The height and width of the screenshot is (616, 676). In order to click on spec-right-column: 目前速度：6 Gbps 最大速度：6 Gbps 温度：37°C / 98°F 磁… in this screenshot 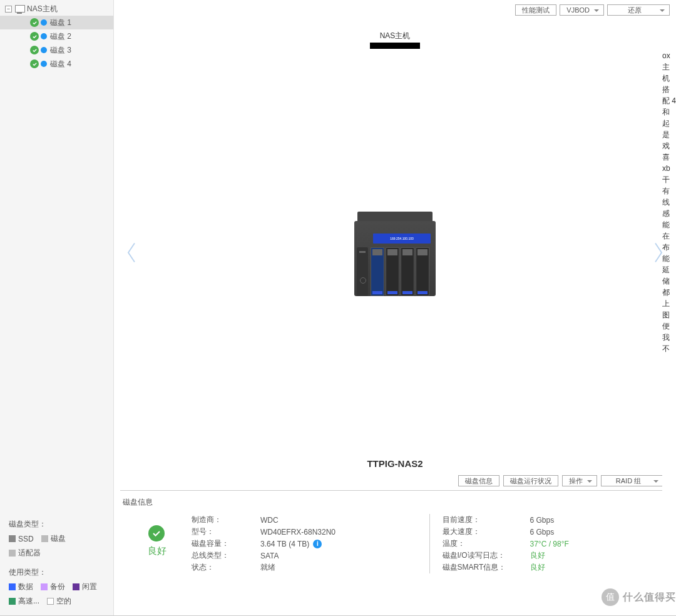, I will do `click(555, 543)`.